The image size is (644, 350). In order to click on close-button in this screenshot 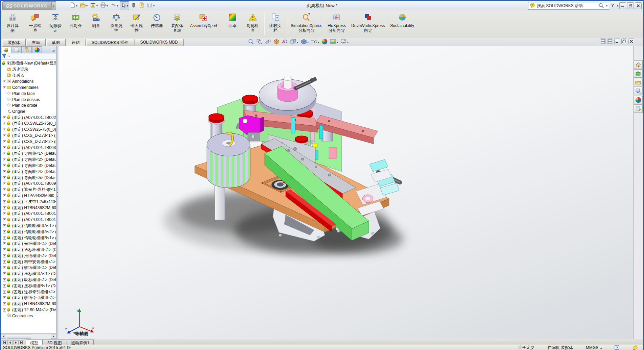, I will do `click(638, 6)`.